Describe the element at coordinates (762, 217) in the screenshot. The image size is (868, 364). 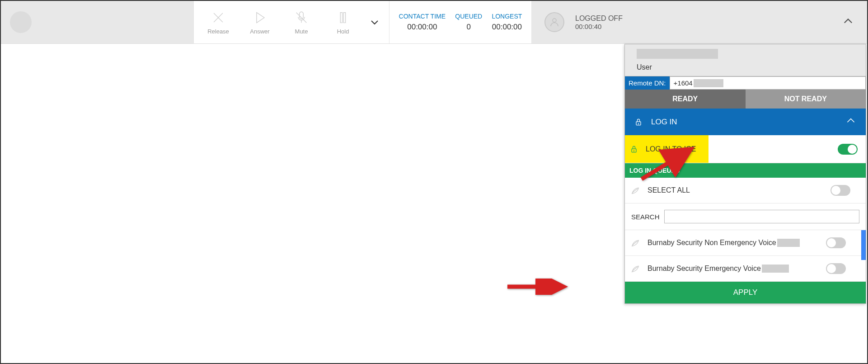
I see `search-input` at that location.